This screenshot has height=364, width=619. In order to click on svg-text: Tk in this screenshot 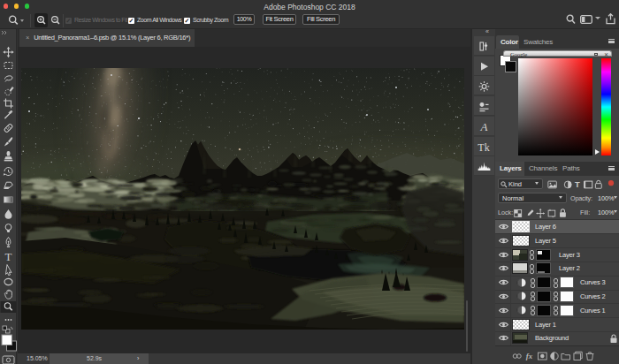, I will do `click(483, 148)`.